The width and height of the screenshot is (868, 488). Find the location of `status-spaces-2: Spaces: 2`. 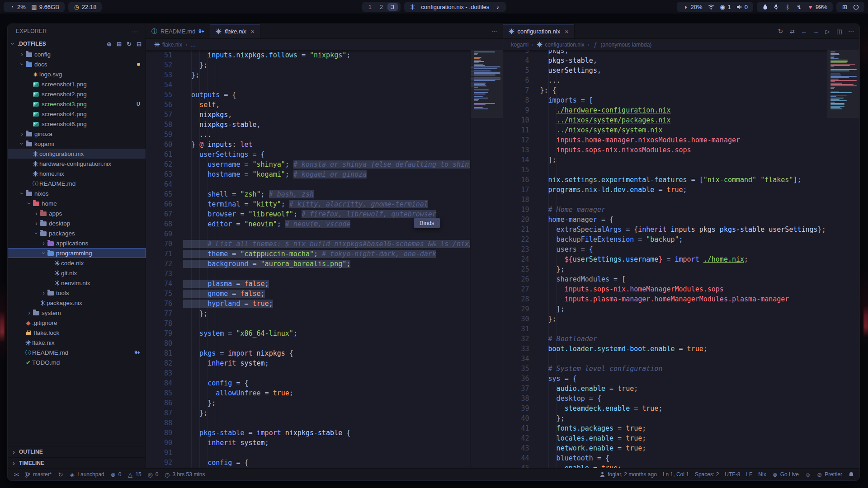

status-spaces-2: Spaces: 2 is located at coordinates (707, 474).